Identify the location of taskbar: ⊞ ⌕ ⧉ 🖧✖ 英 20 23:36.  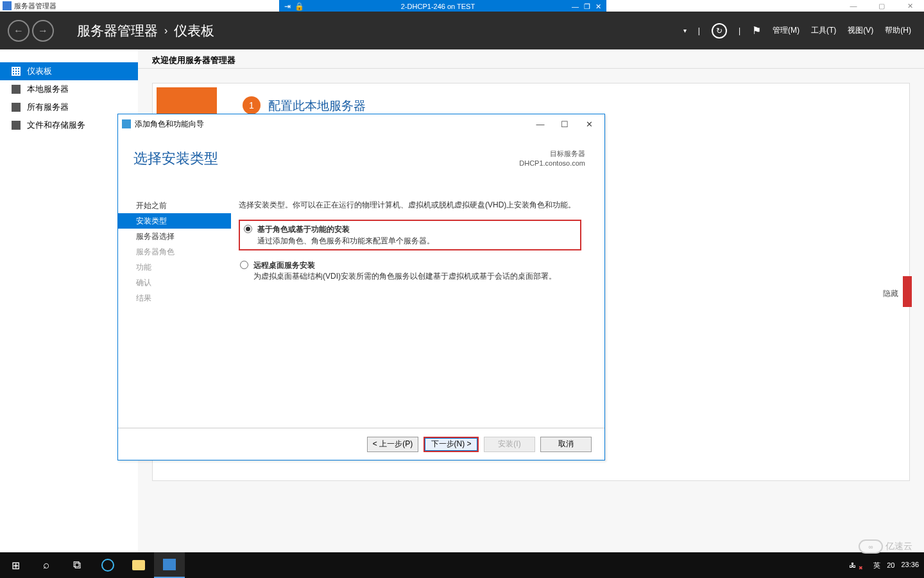
(462, 565).